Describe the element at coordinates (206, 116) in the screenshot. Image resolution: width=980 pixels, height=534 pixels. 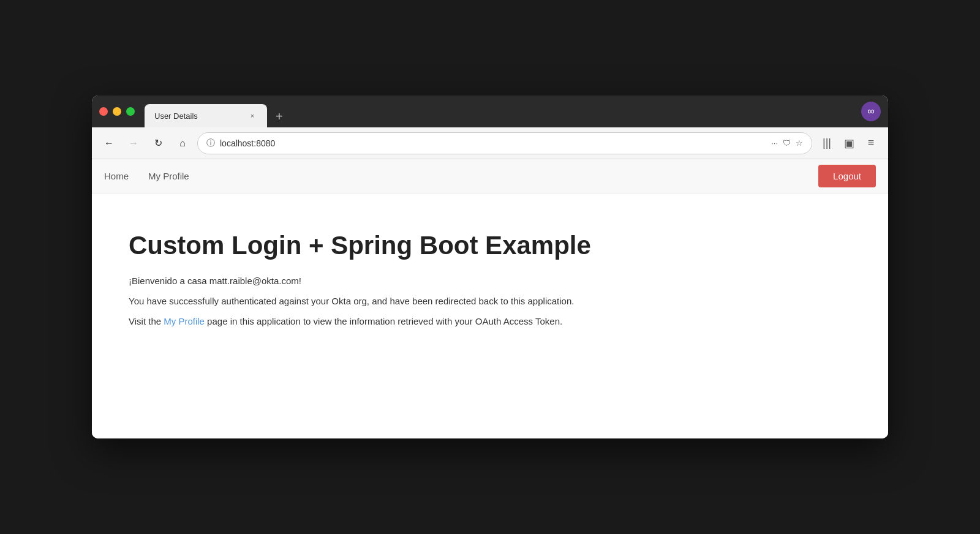
I see `active-tab: User Details ×` at that location.